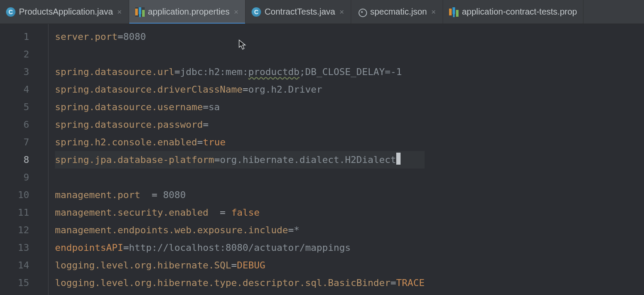 Image resolution: width=644 pixels, height=295 pixels. Describe the element at coordinates (21, 248) in the screenshot. I see `line-number: 13` at that location.